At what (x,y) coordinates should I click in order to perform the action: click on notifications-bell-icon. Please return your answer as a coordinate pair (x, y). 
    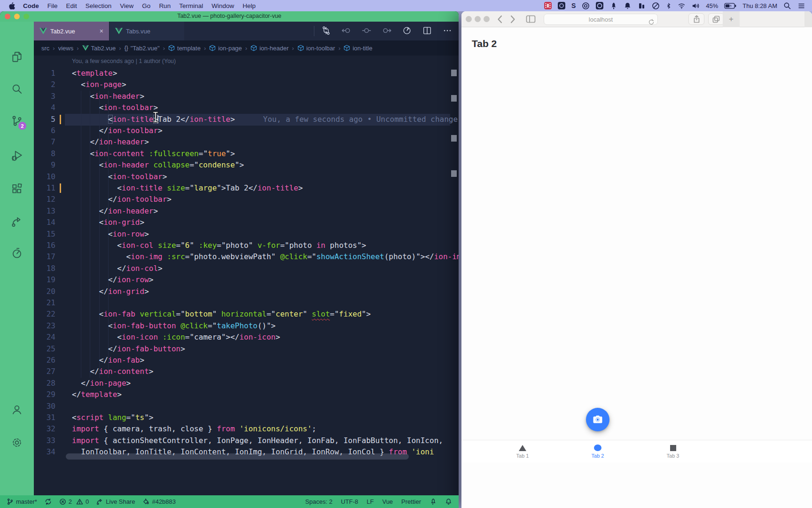
    Looking at the image, I should click on (448, 501).